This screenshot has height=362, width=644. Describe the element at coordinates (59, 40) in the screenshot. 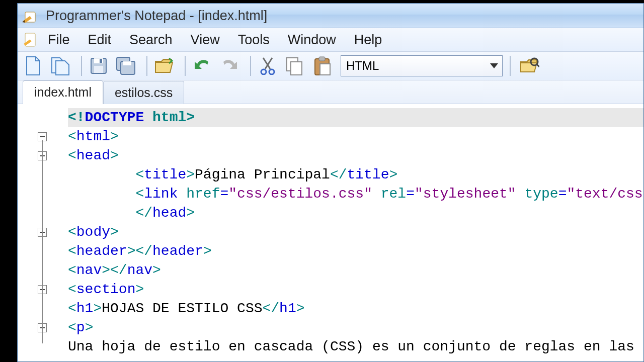

I see `menu-file: File` at that location.